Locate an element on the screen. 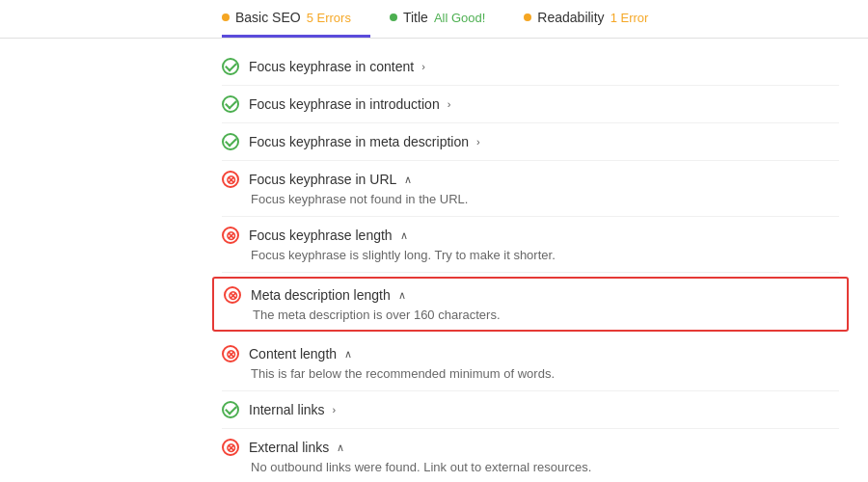 The height and width of the screenshot is (482, 868). check-item-title-focus-keyphrase-intro: Focus keyphrase in introduction › is located at coordinates (349, 104).